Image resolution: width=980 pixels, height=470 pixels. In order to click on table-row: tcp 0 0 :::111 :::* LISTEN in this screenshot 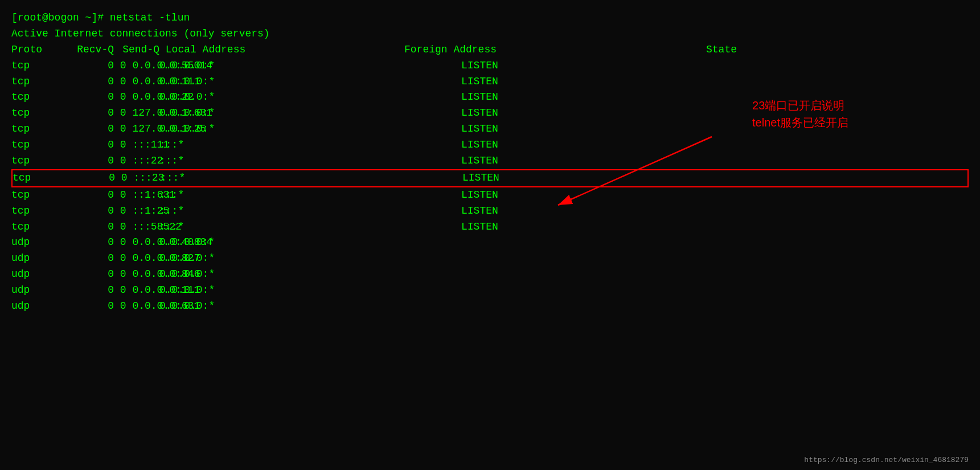, I will do `click(490, 145)`.